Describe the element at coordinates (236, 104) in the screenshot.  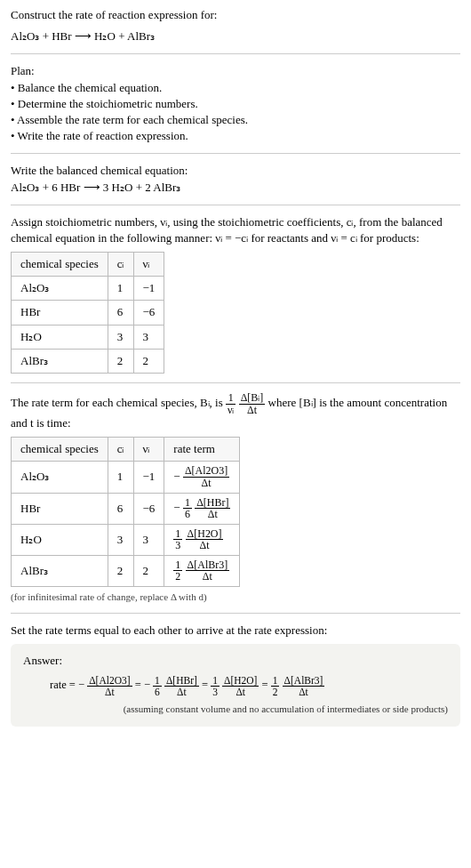
I see `plan-item: • Determine the stoichiometric numbers.` at that location.